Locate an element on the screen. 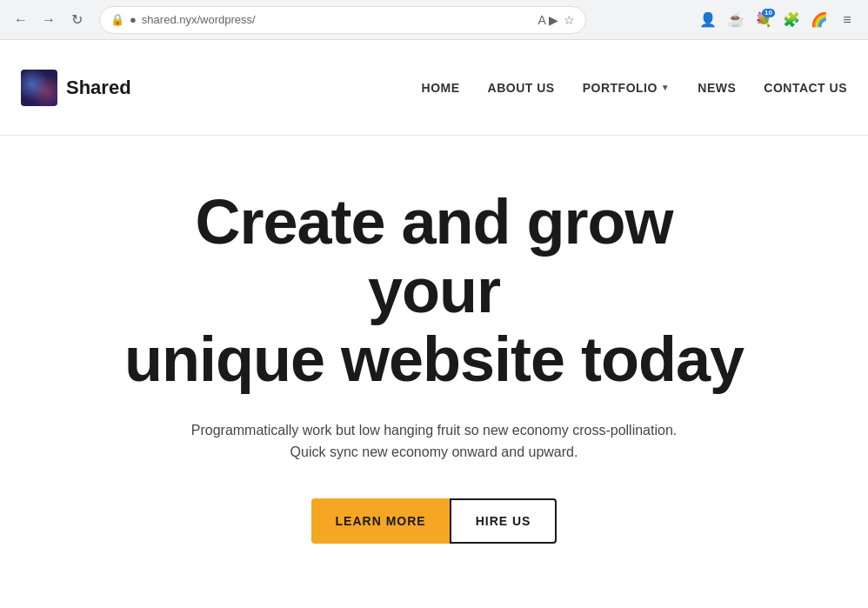  nav-home: HOME is located at coordinates (441, 88).